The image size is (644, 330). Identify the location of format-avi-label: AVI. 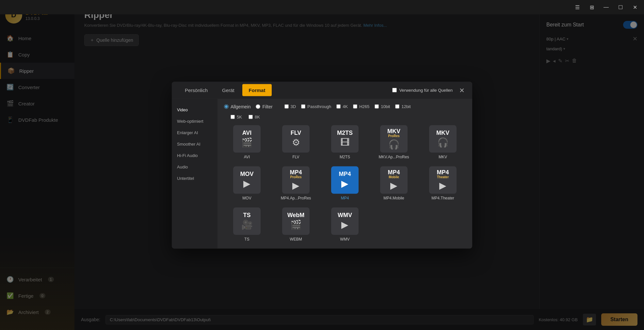
(247, 157).